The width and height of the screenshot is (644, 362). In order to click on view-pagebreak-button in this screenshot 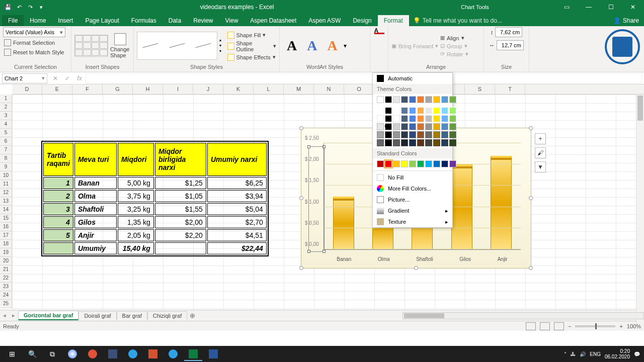, I will do `click(559, 326)`.